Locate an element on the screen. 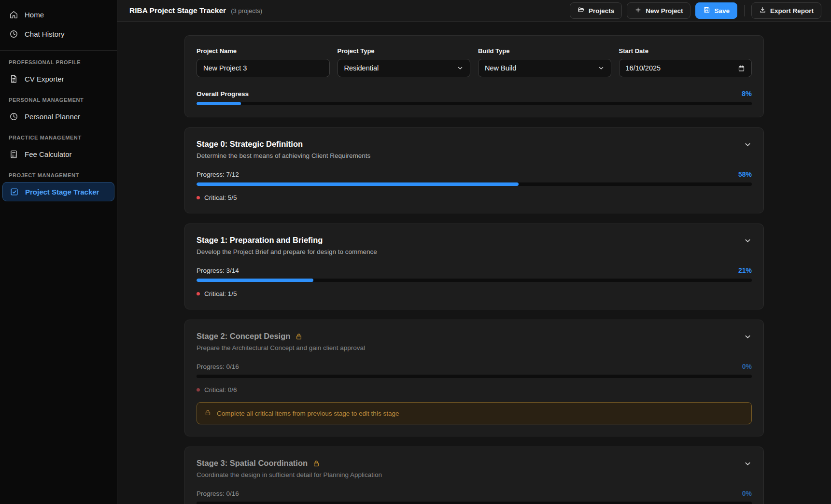 Image resolution: width=831 pixels, height=504 pixels. save-button: Save is located at coordinates (717, 11).